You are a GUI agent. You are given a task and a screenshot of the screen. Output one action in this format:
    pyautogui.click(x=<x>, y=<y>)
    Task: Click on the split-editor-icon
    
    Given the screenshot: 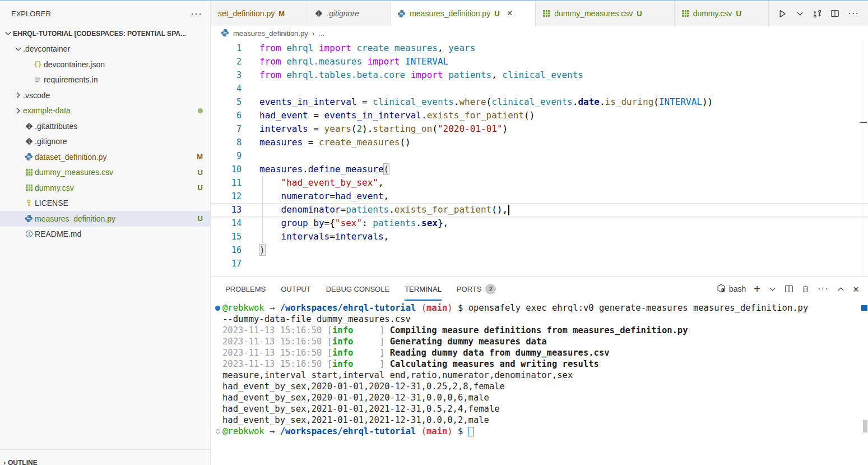 What is the action you would take?
    pyautogui.click(x=789, y=289)
    